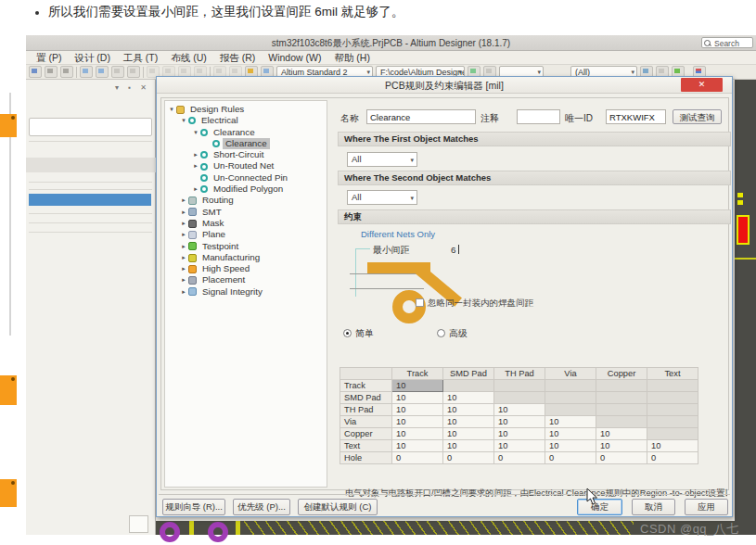  I want to click on matrix-cell-text-smd-pad: 10, so click(469, 447).